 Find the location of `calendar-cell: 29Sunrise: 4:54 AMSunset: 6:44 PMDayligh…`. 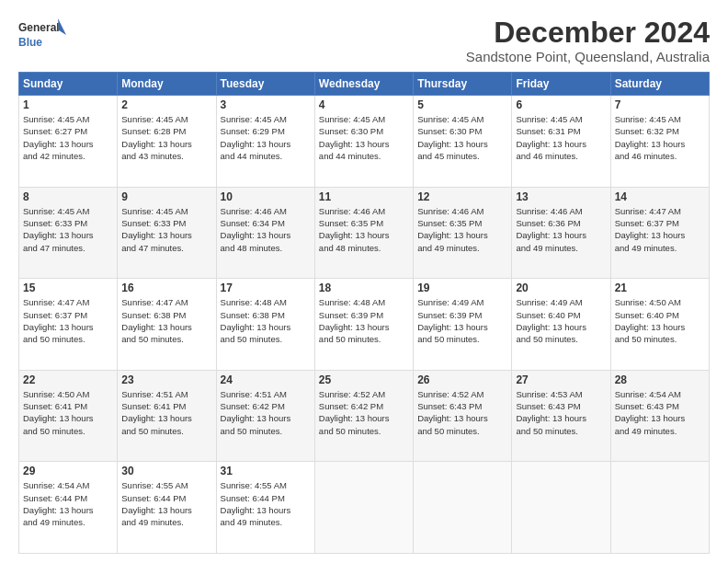

calendar-cell: 29Sunrise: 4:54 AMSunset: 6:44 PMDayligh… is located at coordinates (68, 508).